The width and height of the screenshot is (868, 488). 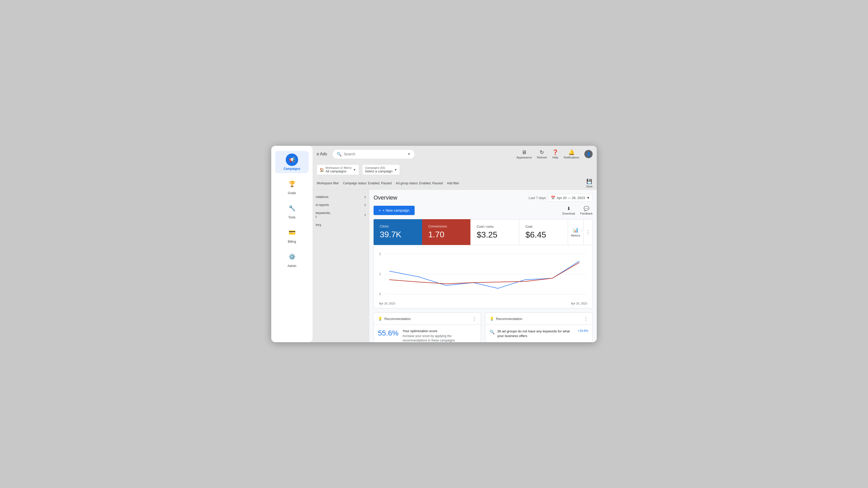 What do you see at coordinates (455, 154) in the screenshot?
I see `topbar: e Ads 🔍 ▼ 🖥 Appearance ↻ Refresh ❓ He` at bounding box center [455, 154].